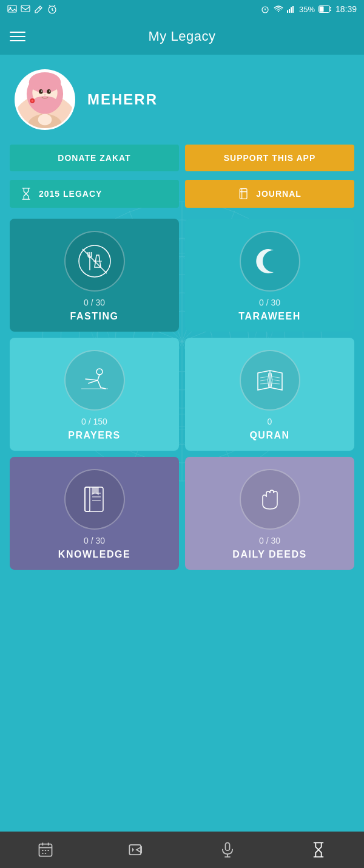  What do you see at coordinates (291, 9) in the screenshot?
I see `signal-icon` at bounding box center [291, 9].